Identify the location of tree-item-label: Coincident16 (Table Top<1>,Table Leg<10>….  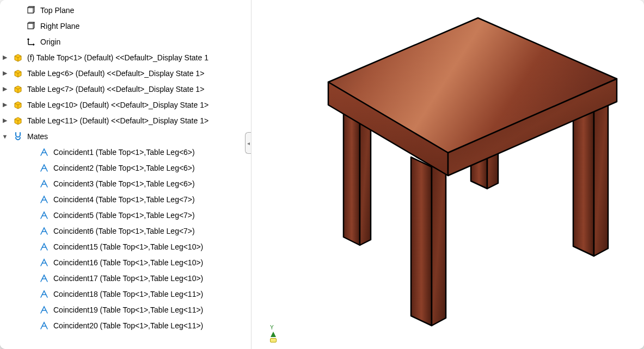
(127, 263).